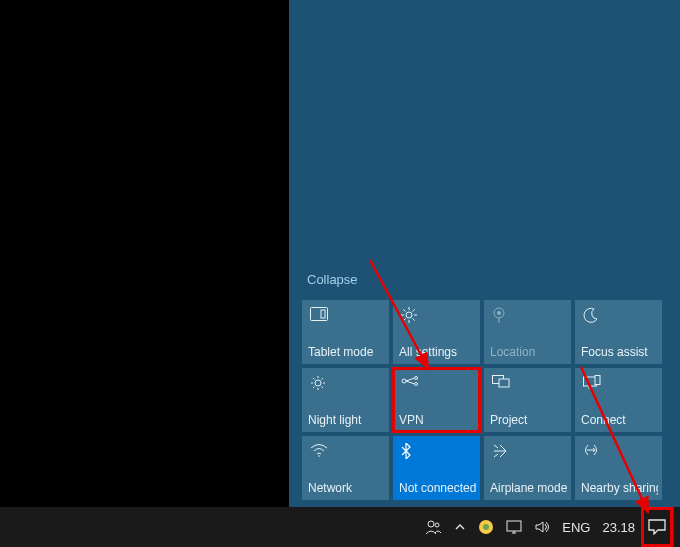 This screenshot has height=547, width=680. Describe the element at coordinates (436, 468) in the screenshot. I see `tile-bluetooth: Not connected` at that location.